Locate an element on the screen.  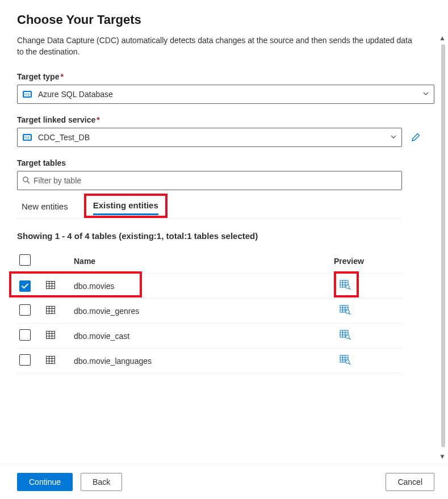
highlight-existing-tab: Existing entities is located at coordinates (126, 206).